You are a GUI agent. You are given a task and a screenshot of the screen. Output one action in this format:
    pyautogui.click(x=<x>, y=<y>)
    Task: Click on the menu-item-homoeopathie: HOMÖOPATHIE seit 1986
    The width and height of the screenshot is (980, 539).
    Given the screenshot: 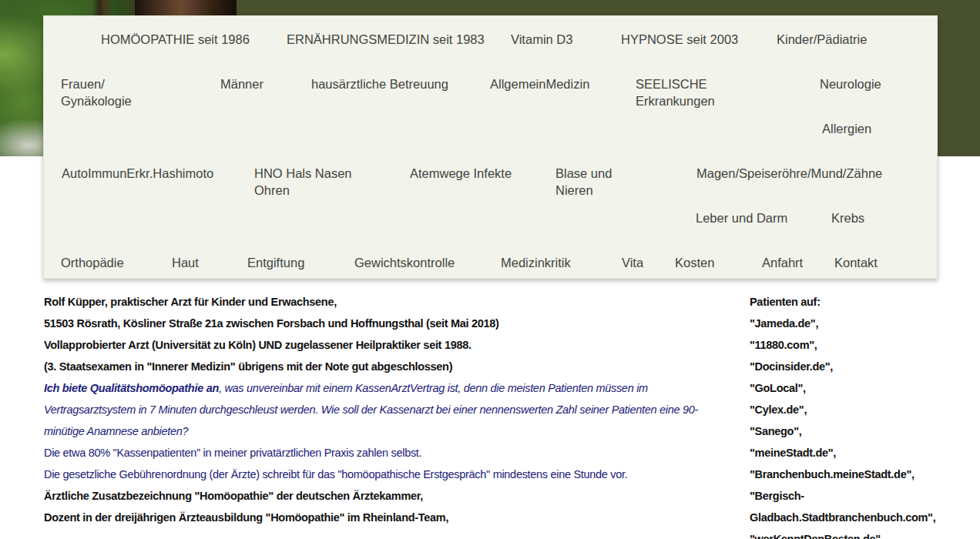 What is the action you would take?
    pyautogui.click(x=176, y=39)
    